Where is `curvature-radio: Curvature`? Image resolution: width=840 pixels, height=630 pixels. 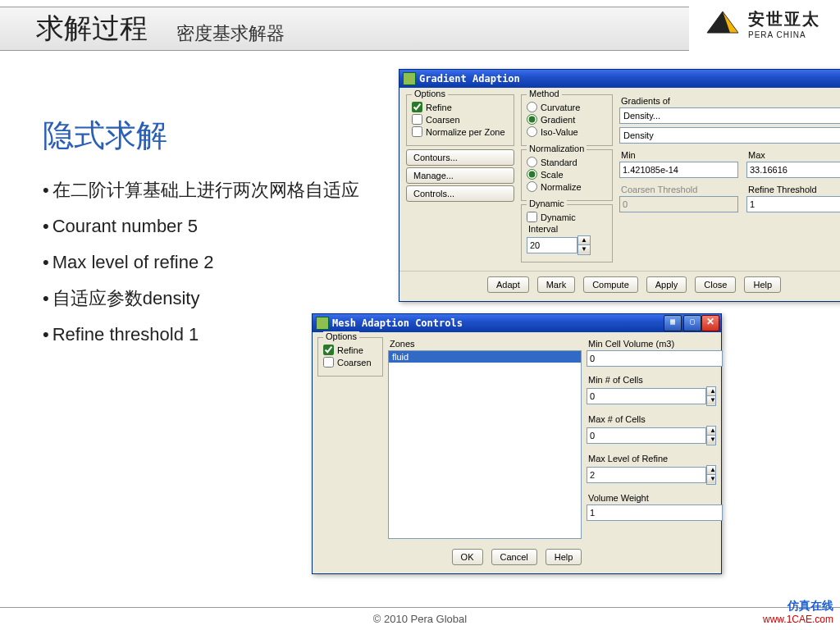
curvature-radio: Curvature is located at coordinates (567, 107).